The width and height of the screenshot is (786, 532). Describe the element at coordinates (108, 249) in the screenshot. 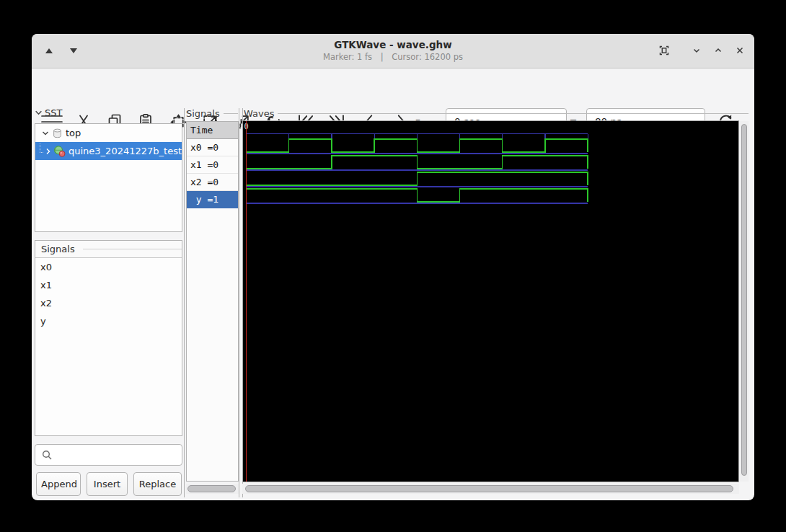

I see `signal-filter-frame-label: Signals` at that location.